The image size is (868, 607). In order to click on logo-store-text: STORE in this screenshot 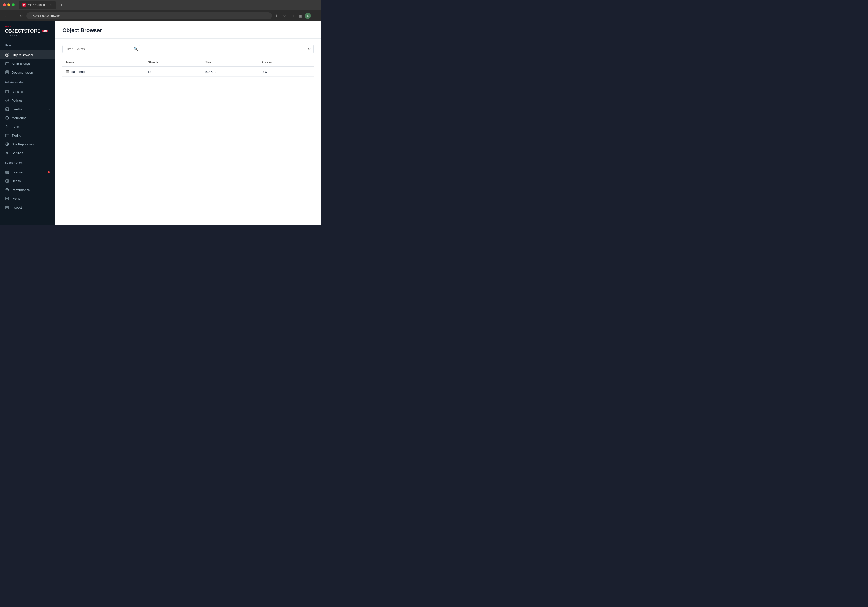, I will do `click(33, 31)`.